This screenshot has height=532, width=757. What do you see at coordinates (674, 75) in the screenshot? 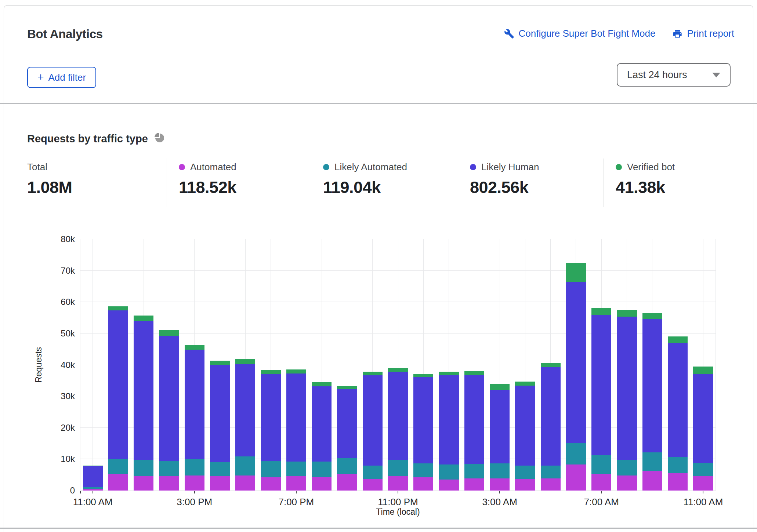
I see `time-range-dropdown: Last 24 hours` at bounding box center [674, 75].